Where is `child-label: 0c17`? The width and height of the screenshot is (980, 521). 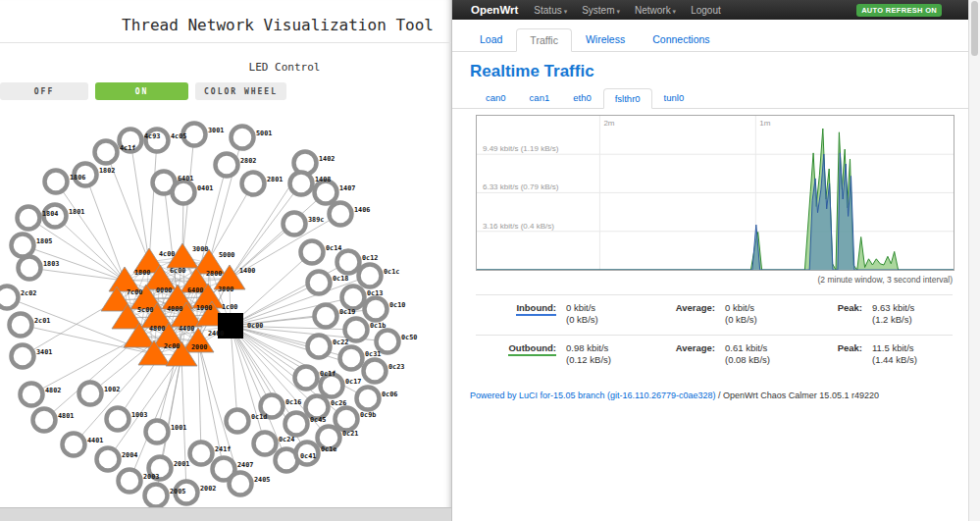 child-label: 0c17 is located at coordinates (353, 382).